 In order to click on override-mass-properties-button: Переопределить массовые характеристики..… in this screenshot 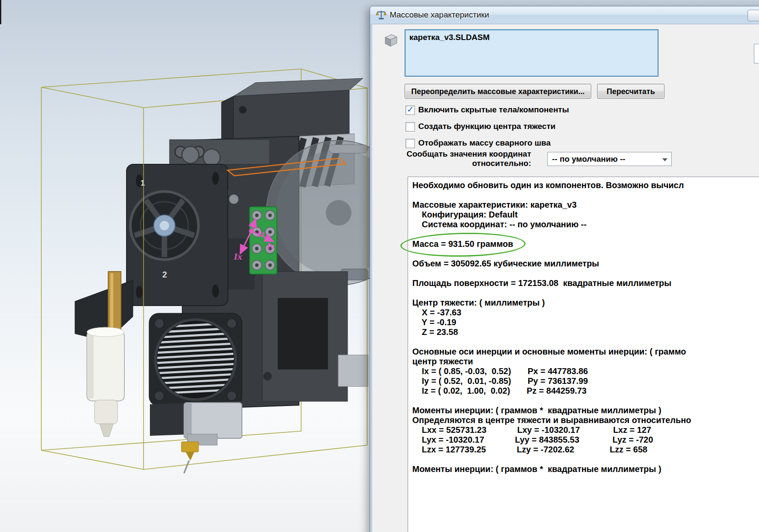, I will do `click(498, 91)`.